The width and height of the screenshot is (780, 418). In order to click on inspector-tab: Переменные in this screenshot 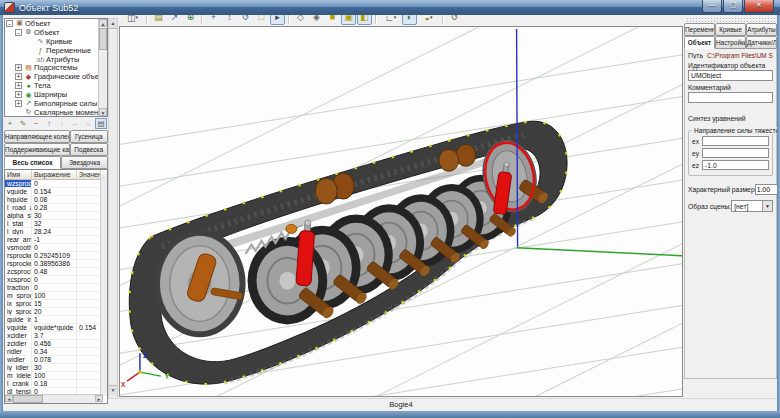, I will do `click(700, 30)`.